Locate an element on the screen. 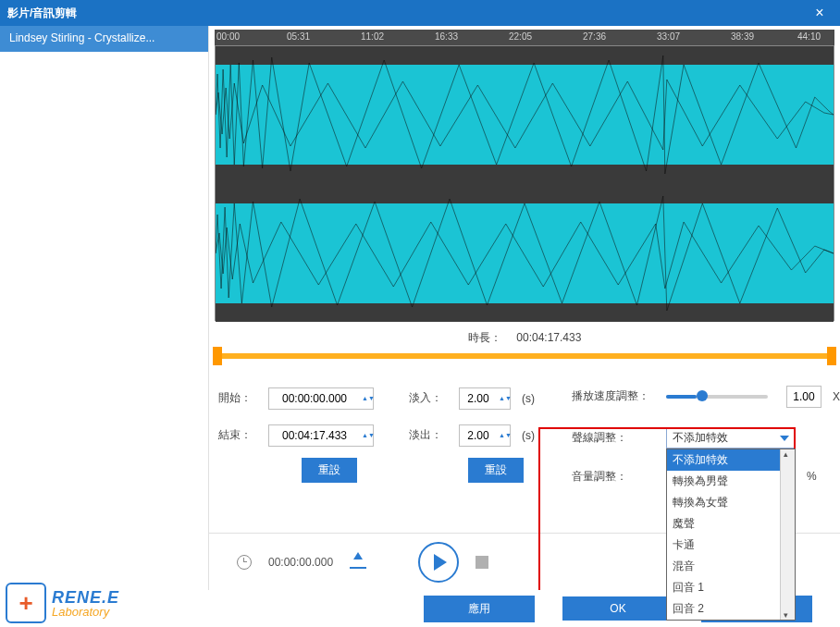 This screenshot has width=840, height=627. reset-fade-button: 重設 is located at coordinates (496, 470).